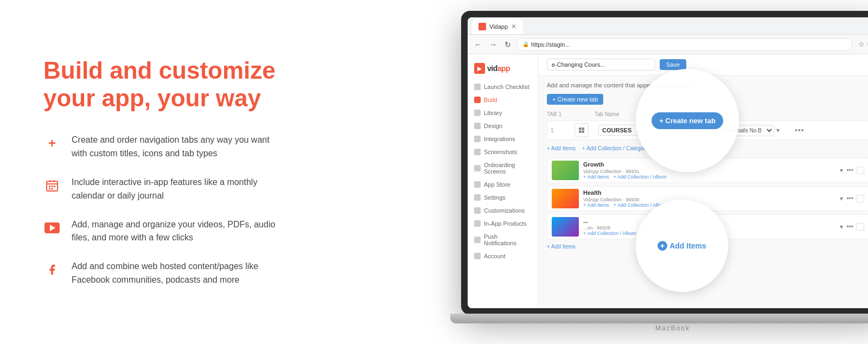 The image size is (868, 344). What do you see at coordinates (662, 246) in the screenshot?
I see `add-items-plus-icon: +` at bounding box center [662, 246].